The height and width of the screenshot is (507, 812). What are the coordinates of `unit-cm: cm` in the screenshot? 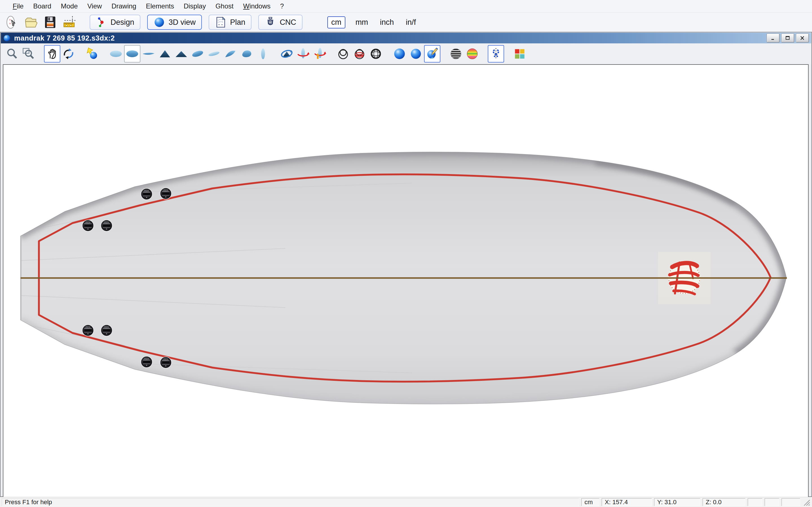 It's located at (336, 22).